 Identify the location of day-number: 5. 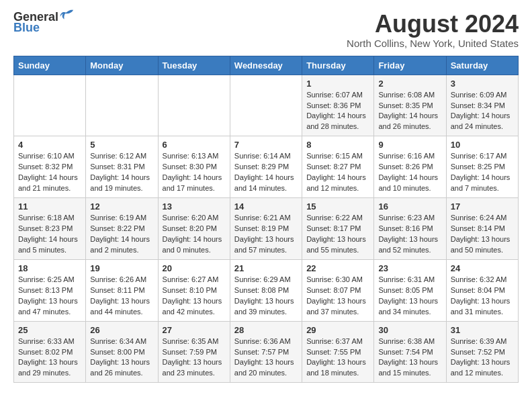
(122, 145).